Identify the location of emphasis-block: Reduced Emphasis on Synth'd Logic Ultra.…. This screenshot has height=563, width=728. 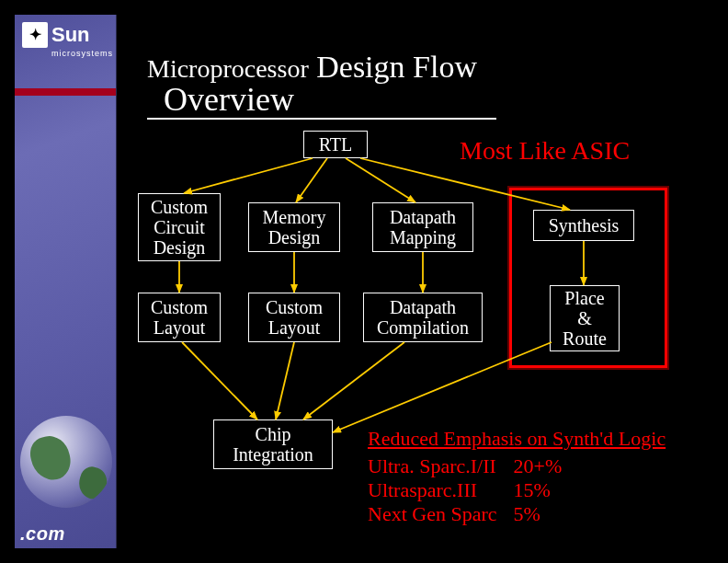
(517, 477).